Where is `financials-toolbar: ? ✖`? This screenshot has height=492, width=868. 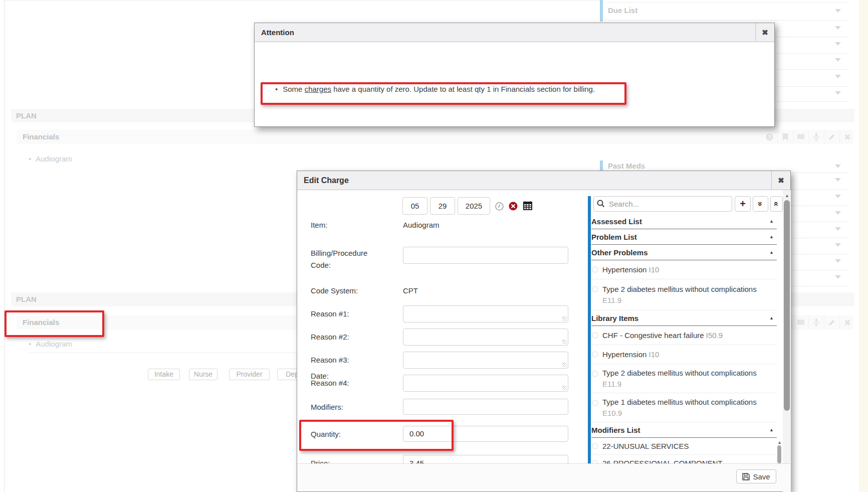 financials-toolbar: ? ✖ is located at coordinates (808, 137).